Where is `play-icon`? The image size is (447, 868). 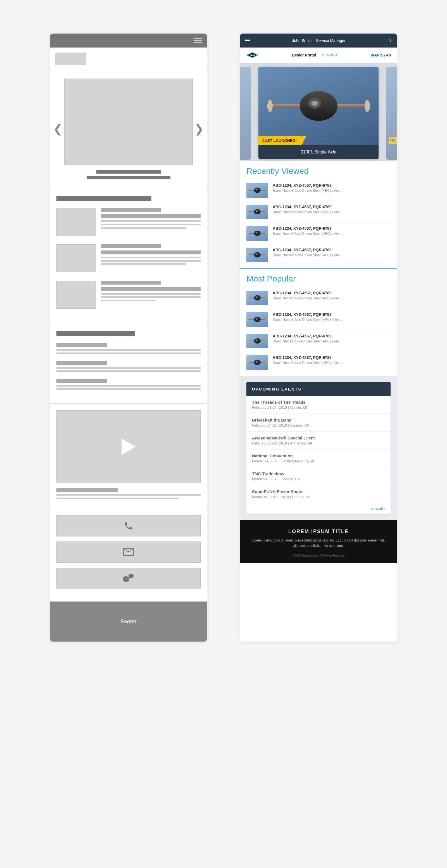 play-icon is located at coordinates (129, 447).